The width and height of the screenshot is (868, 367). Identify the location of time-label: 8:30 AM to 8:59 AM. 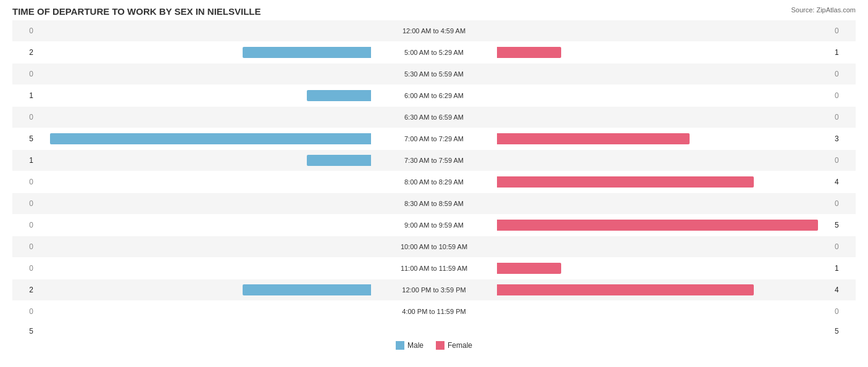
(434, 204).